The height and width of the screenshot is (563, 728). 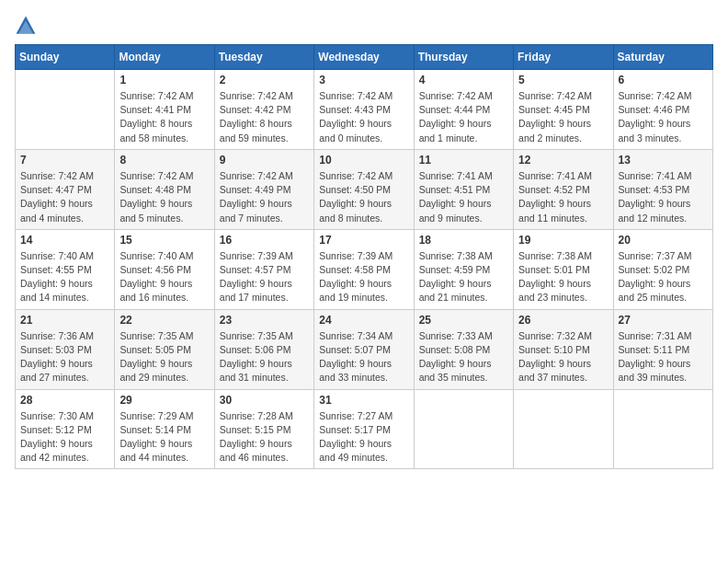 What do you see at coordinates (64, 438) in the screenshot?
I see `day-info: Sunrise: 7:30 AM Sunset: 5:12 PM Dayligh…` at bounding box center [64, 438].